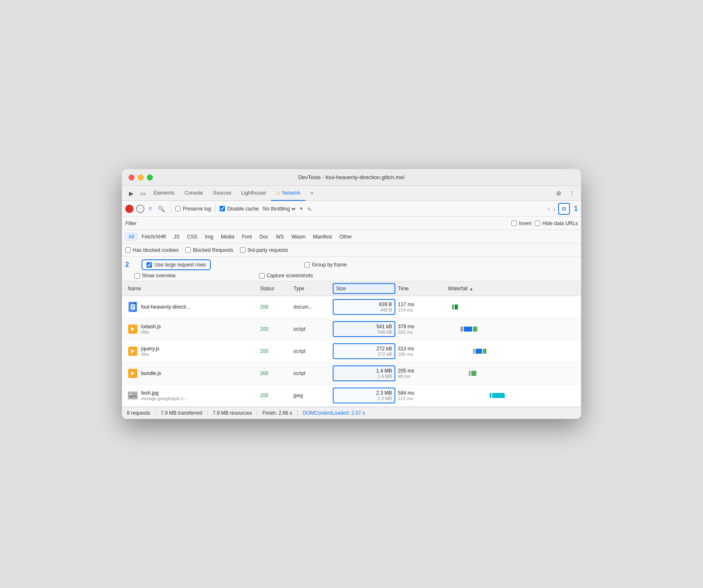 This screenshot has width=703, height=588. Describe the element at coordinates (420, 329) in the screenshot. I see `time-lines: 379 ms 202 ms` at that location.